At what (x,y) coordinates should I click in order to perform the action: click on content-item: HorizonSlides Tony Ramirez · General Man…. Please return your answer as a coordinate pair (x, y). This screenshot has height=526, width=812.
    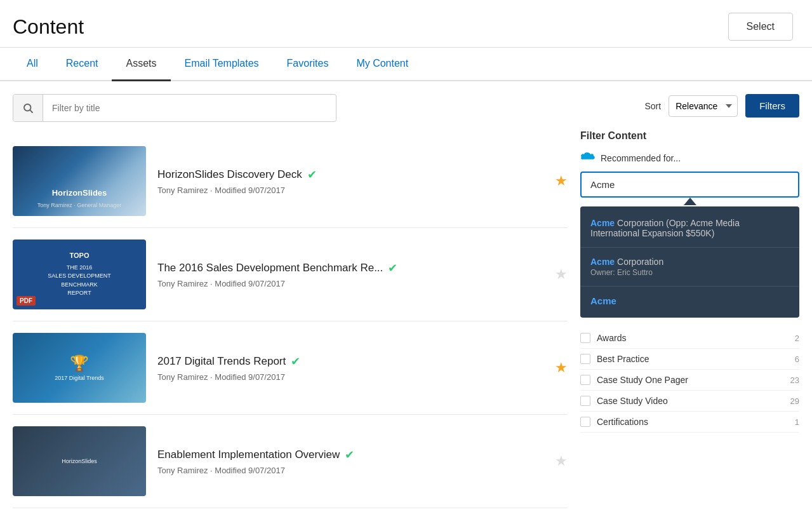
    Looking at the image, I should click on (290, 182).